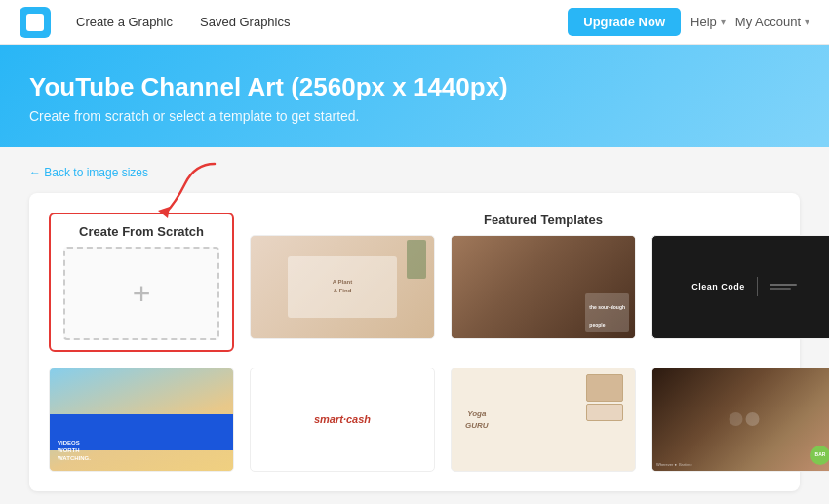 The image size is (829, 504). I want to click on account-chevron-icon: ▾, so click(808, 21).